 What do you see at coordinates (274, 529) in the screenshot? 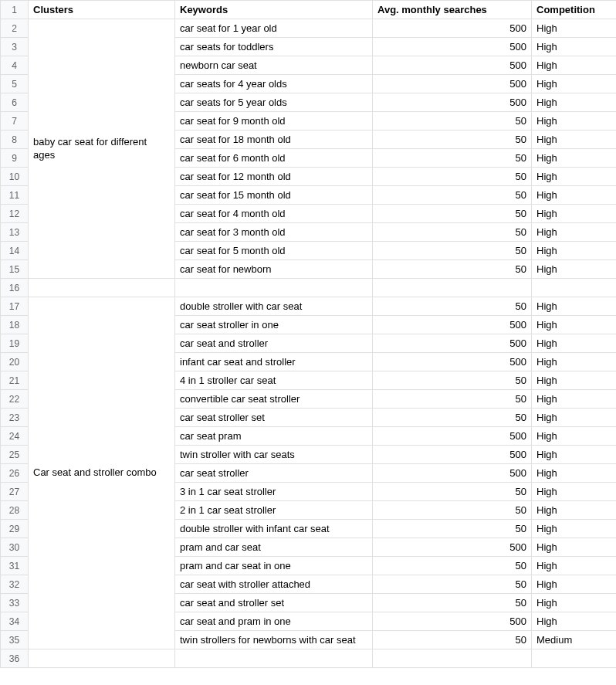
I see `keyword-cell: double stroller with infant car seat` at bounding box center [274, 529].